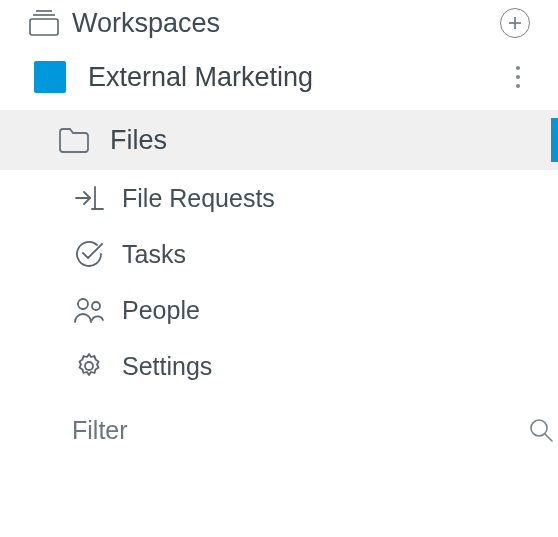 This screenshot has width=558, height=537. What do you see at coordinates (138, 140) in the screenshot?
I see `nav-label-files: Files` at bounding box center [138, 140].